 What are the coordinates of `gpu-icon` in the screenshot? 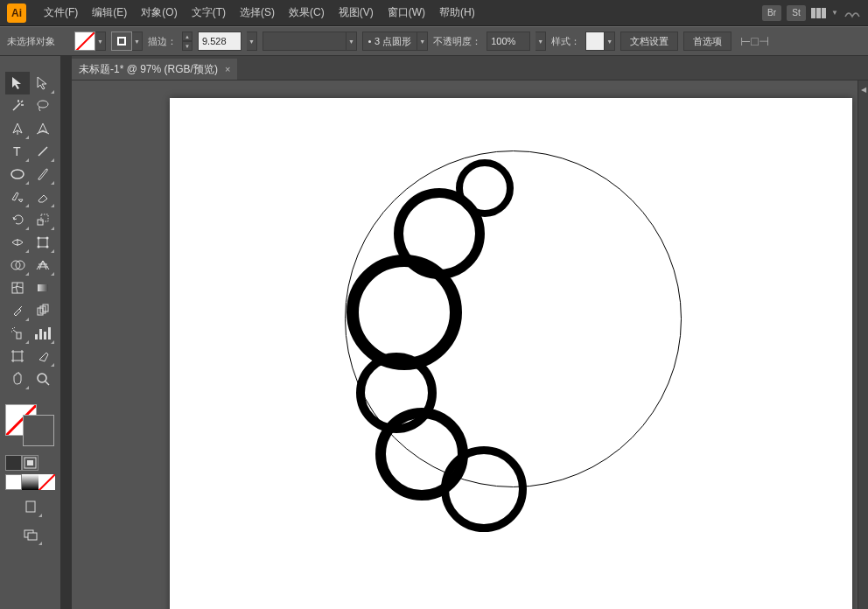 It's located at (852, 13).